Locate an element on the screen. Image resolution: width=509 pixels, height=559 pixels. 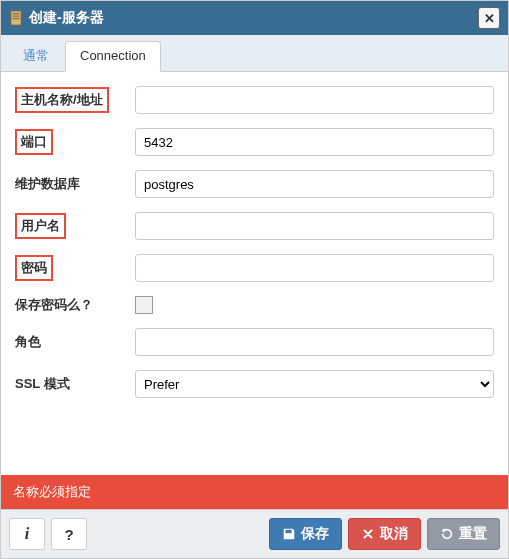
label-maintdb: 维护数据库 is located at coordinates (48, 184).